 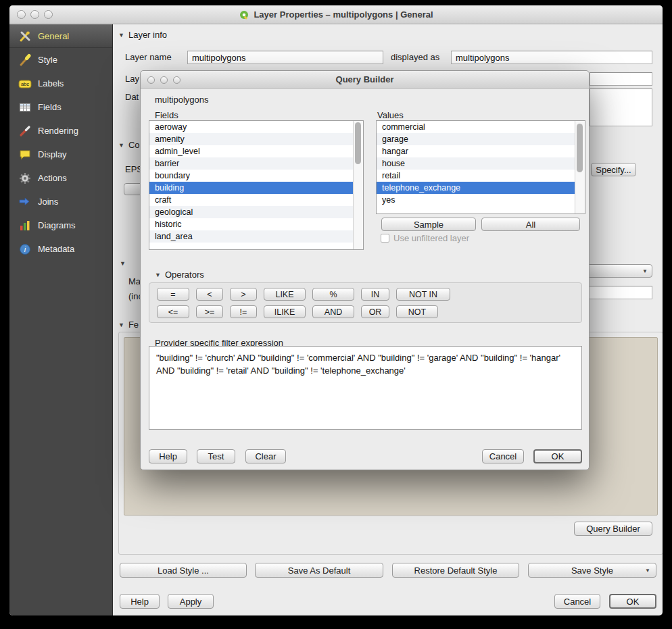 I want to click on sidebar-item-display: Display, so click(x=61, y=154).